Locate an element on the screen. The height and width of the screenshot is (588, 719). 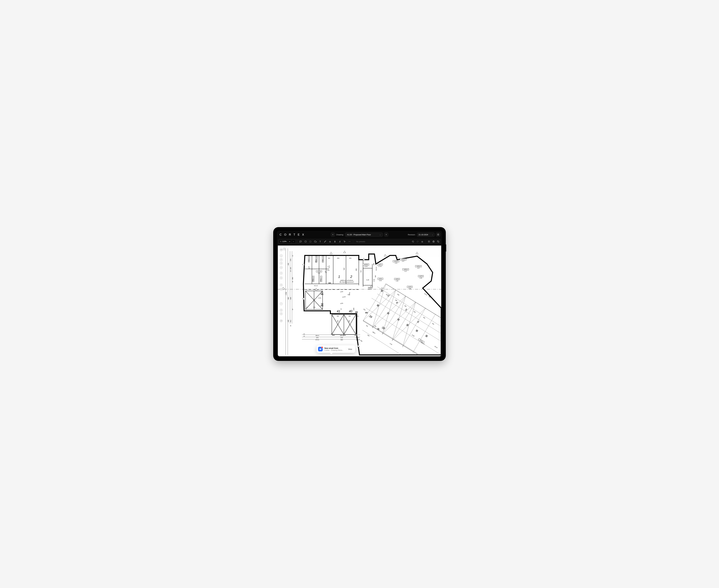
svg-text: -01/KL4 is located at coordinates (406, 270).